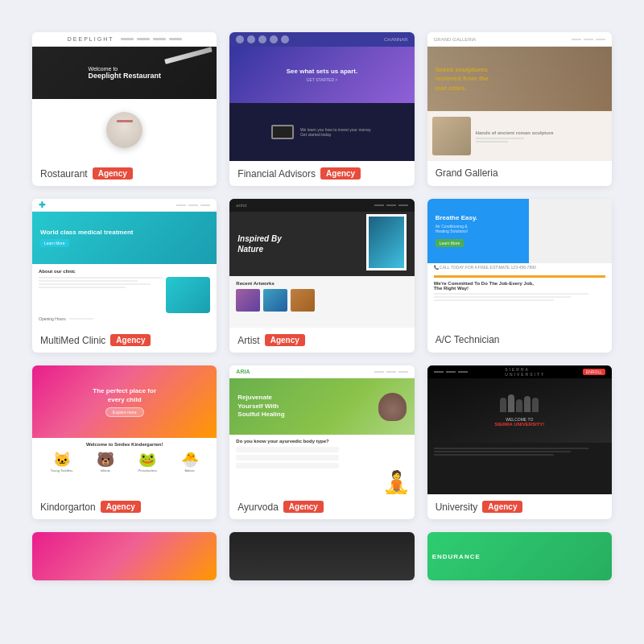  What do you see at coordinates (393, 407) in the screenshot?
I see `bowl-icon-ayurveda` at bounding box center [393, 407].